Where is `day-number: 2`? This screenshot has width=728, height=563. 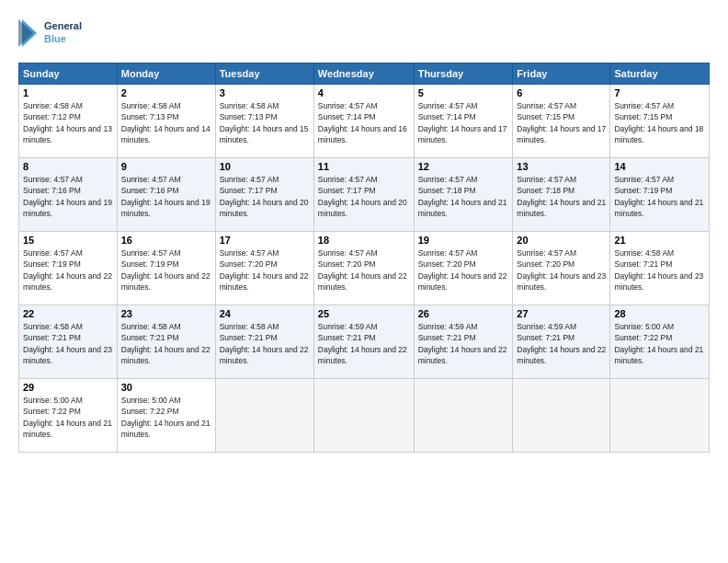
day-number: 2 is located at coordinates (166, 93).